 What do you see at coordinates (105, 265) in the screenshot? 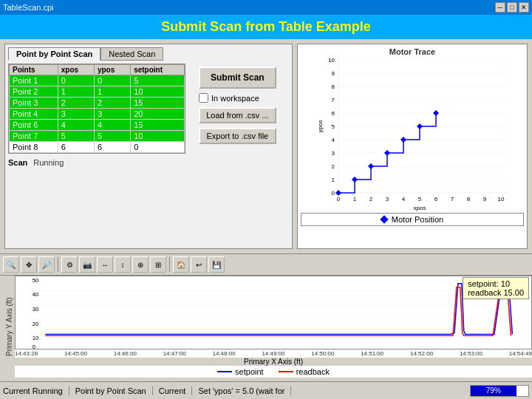
I see `move-h-button: ↔` at bounding box center [105, 265].